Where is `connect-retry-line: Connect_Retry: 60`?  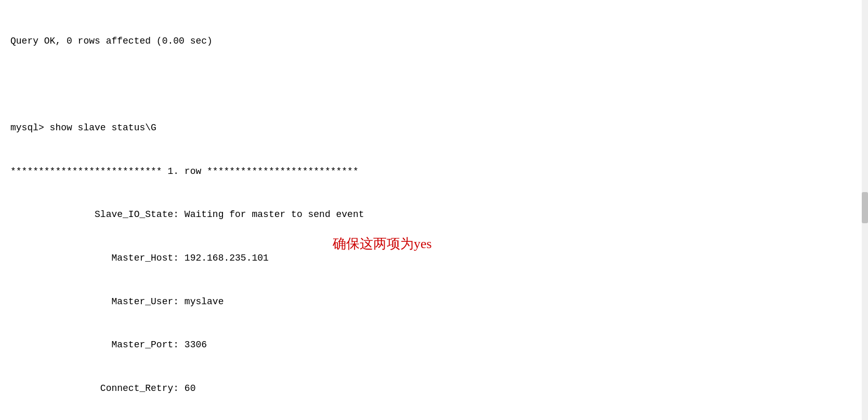 connect-retry-line: Connect_Retry: 60 is located at coordinates (434, 389).